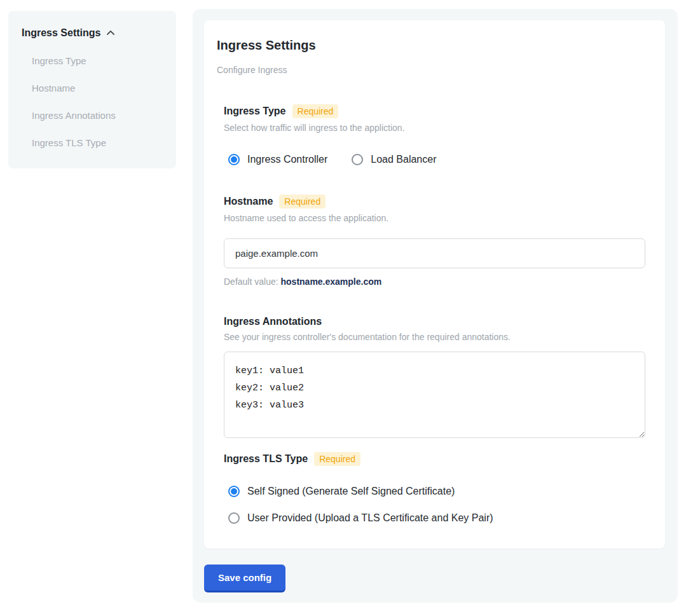  Describe the element at coordinates (273, 322) in the screenshot. I see `ingress-annotations-label: Ingress Annotations` at that location.